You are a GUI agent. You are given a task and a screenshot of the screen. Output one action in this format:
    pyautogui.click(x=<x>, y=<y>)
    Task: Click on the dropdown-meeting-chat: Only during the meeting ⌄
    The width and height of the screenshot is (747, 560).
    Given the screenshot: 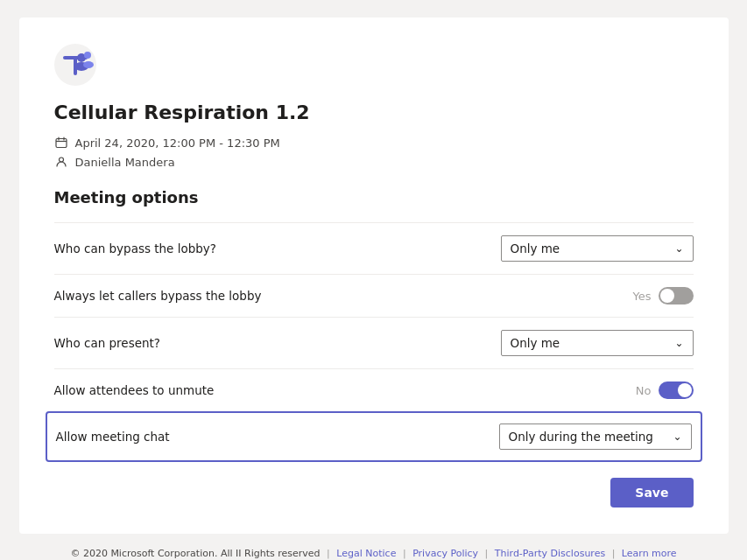 What is the action you would take?
    pyautogui.click(x=595, y=437)
    